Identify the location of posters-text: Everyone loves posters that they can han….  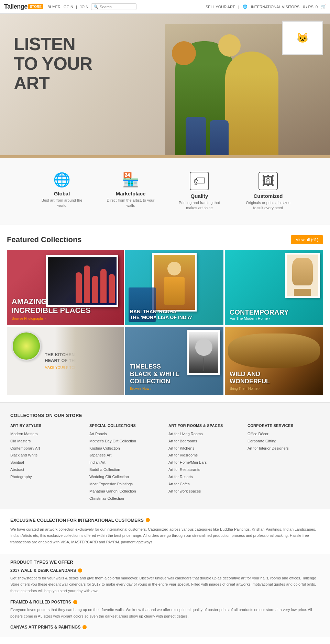
(165, 613).